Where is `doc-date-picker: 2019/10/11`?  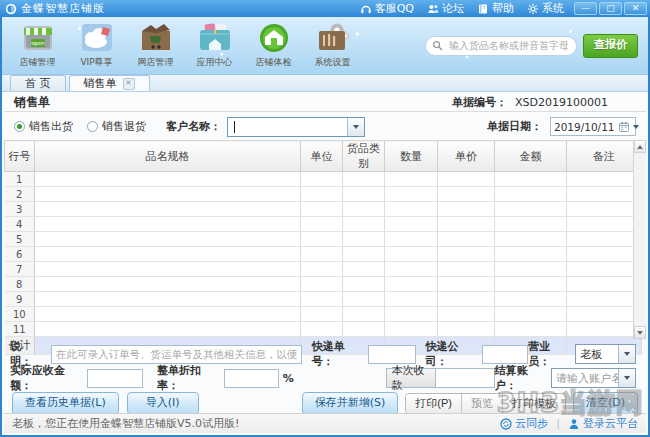
doc-date-picker: 2019/10/11 is located at coordinates (593, 126).